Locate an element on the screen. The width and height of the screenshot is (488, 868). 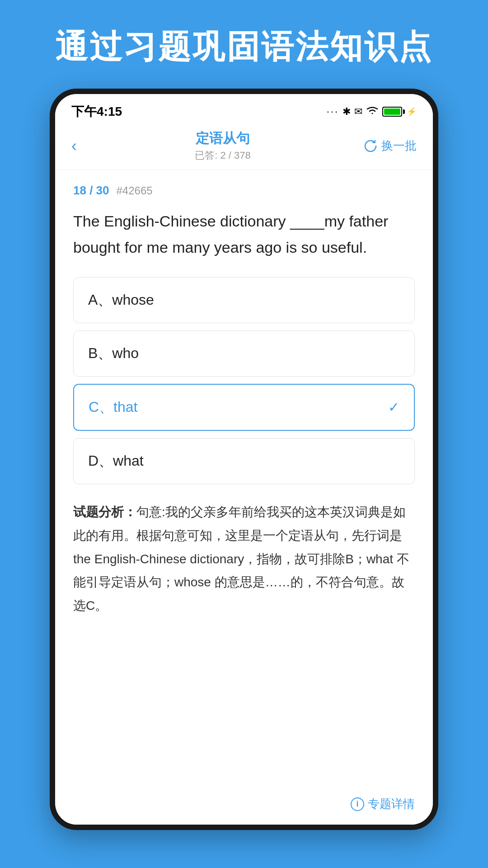
option-d-label: D、what is located at coordinates (116, 461).